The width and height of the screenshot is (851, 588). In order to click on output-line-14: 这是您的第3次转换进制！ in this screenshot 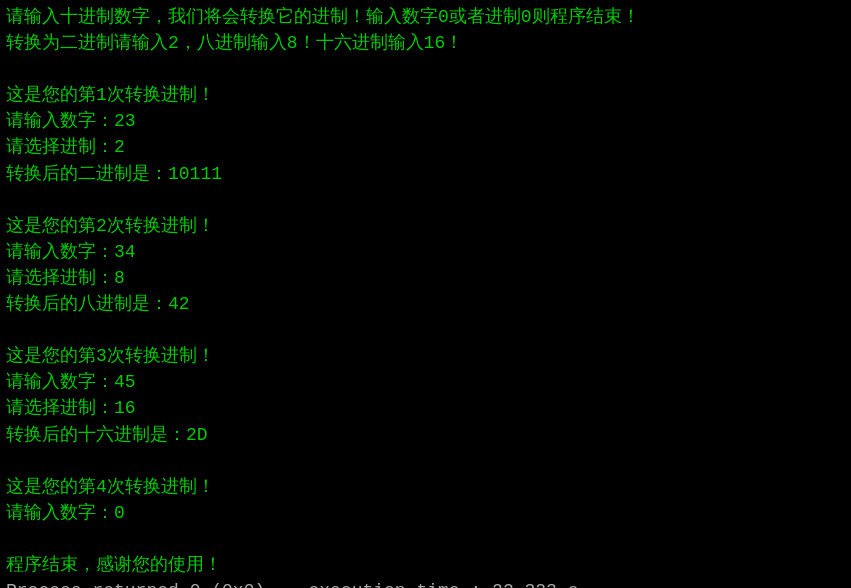, I will do `click(426, 356)`.